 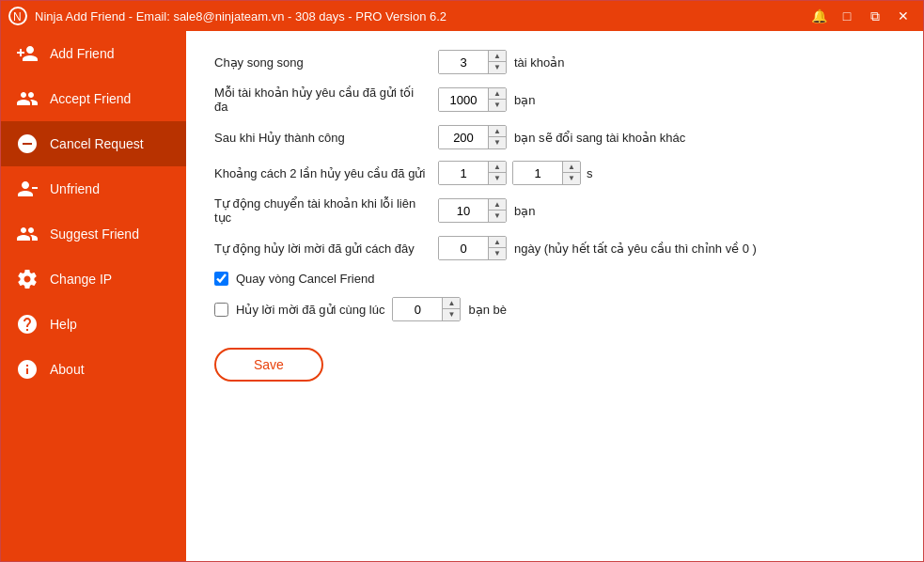 I want to click on spin-chay-song-song: ▲ ▼, so click(x=472, y=62).